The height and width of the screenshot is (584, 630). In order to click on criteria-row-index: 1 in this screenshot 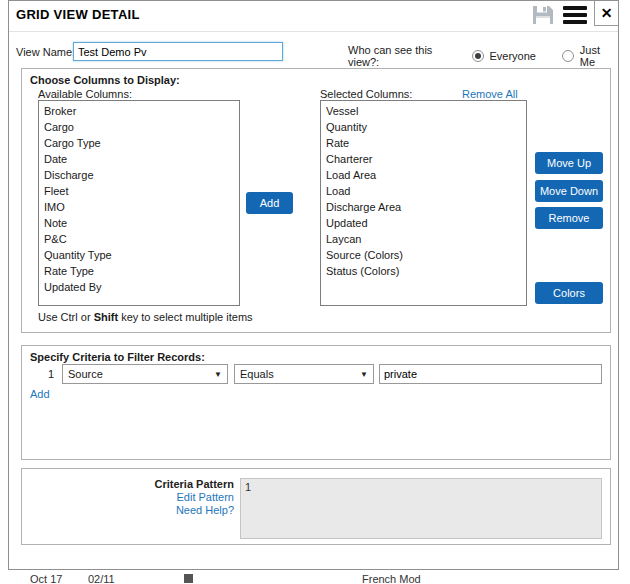, I will do `click(51, 374)`.